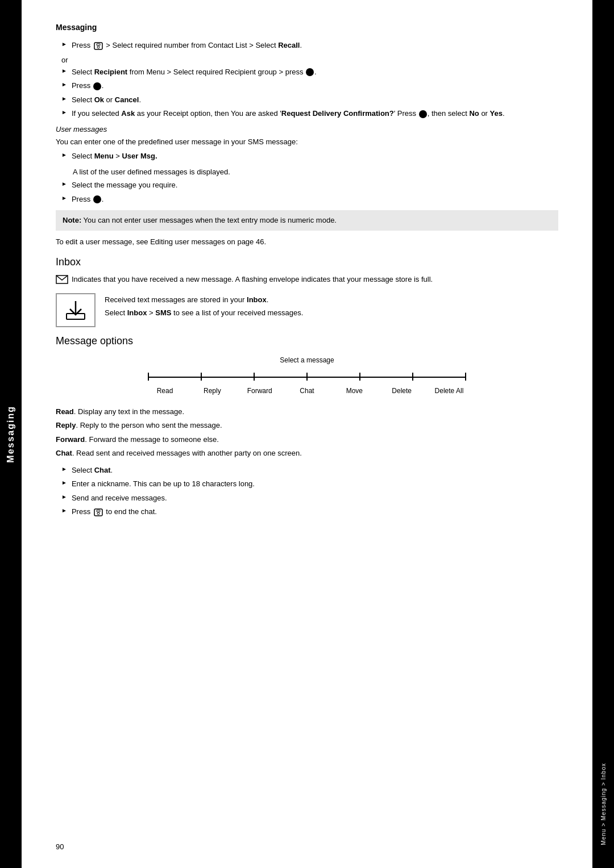 This screenshot has width=614, height=868. What do you see at coordinates (165, 391) in the screenshot?
I see `diagram-label-read: Read` at bounding box center [165, 391].